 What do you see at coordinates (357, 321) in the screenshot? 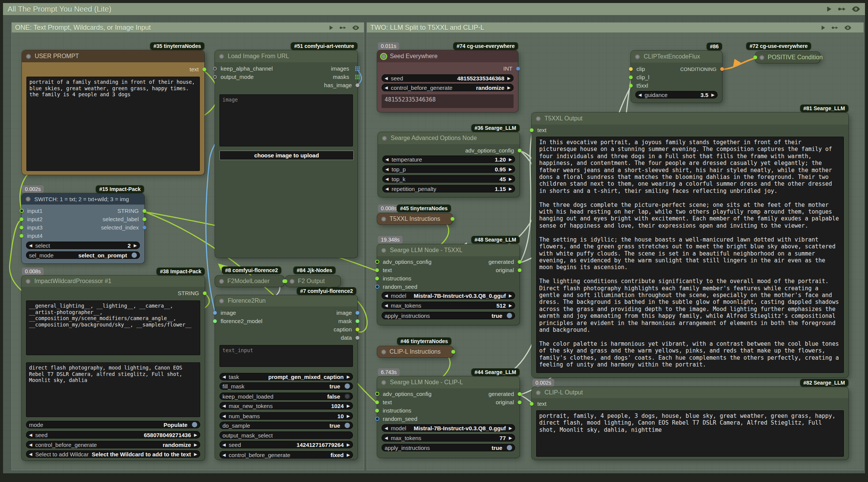
I see `output-port-mask` at bounding box center [357, 321].